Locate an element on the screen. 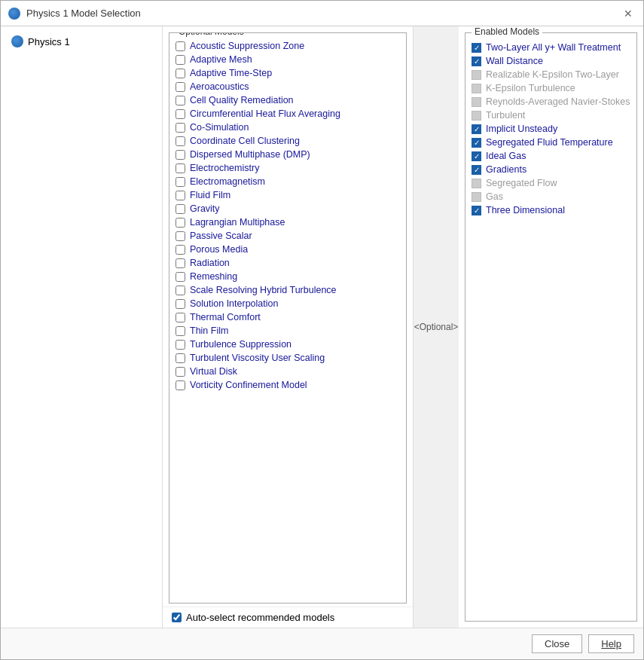 The image size is (644, 660). enabled-model-label: Ideal Gas is located at coordinates (506, 156).